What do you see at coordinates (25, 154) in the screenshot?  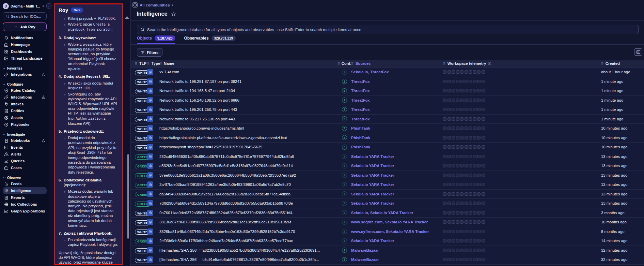 I see `sidebar-item-alerts: Alerts` at bounding box center [25, 154].